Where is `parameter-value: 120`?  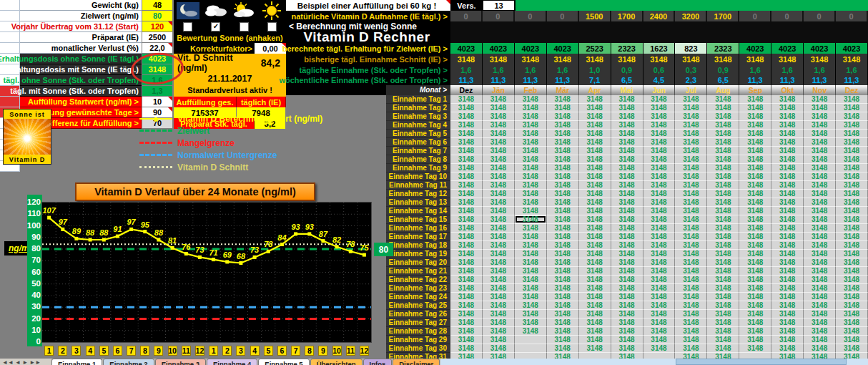 parameter-value: 120 is located at coordinates (157, 27).